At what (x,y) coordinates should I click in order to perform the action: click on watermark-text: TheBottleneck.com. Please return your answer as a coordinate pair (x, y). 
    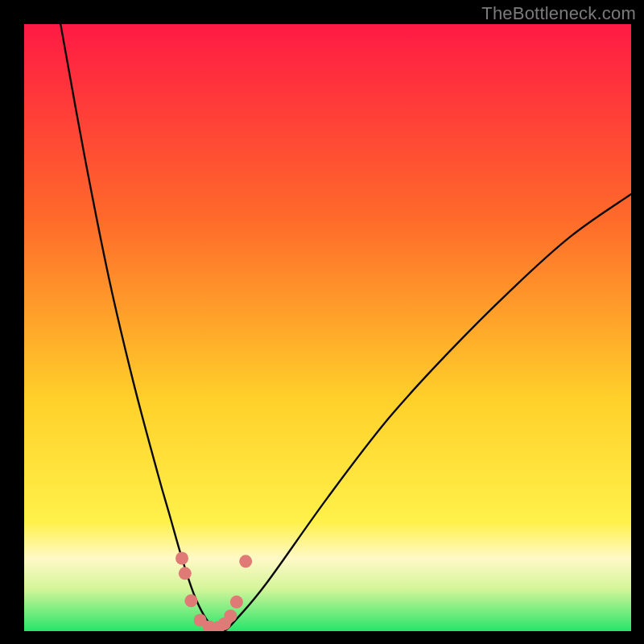
    Looking at the image, I should click on (559, 14).